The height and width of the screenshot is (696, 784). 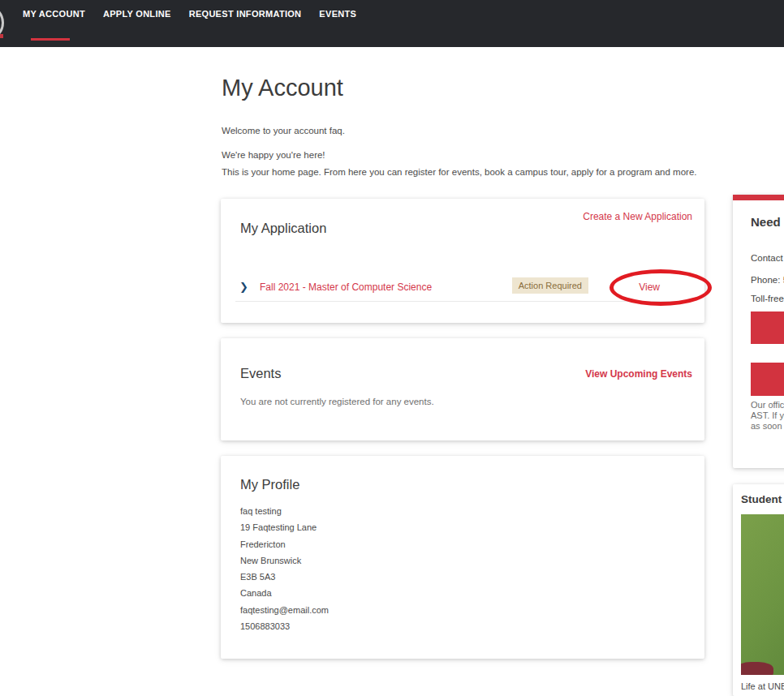 I want to click on application-name-link: Fall 2021 - Master of Computer Science, so click(x=346, y=287).